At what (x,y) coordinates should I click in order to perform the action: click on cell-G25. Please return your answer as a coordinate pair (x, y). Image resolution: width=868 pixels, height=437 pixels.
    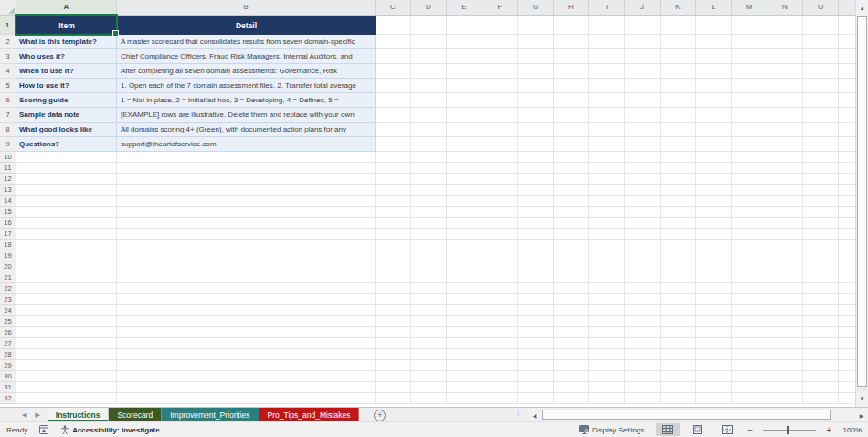
    Looking at the image, I should click on (535, 322).